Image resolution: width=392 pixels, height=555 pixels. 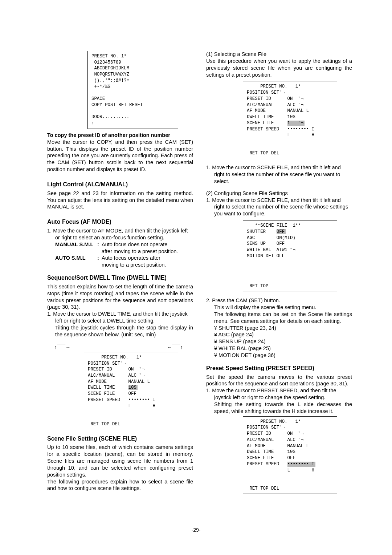 What do you see at coordinates (277, 174) in the screenshot?
I see `sel1: Move the cursor to SCENE FILE, and then …` at bounding box center [277, 174].